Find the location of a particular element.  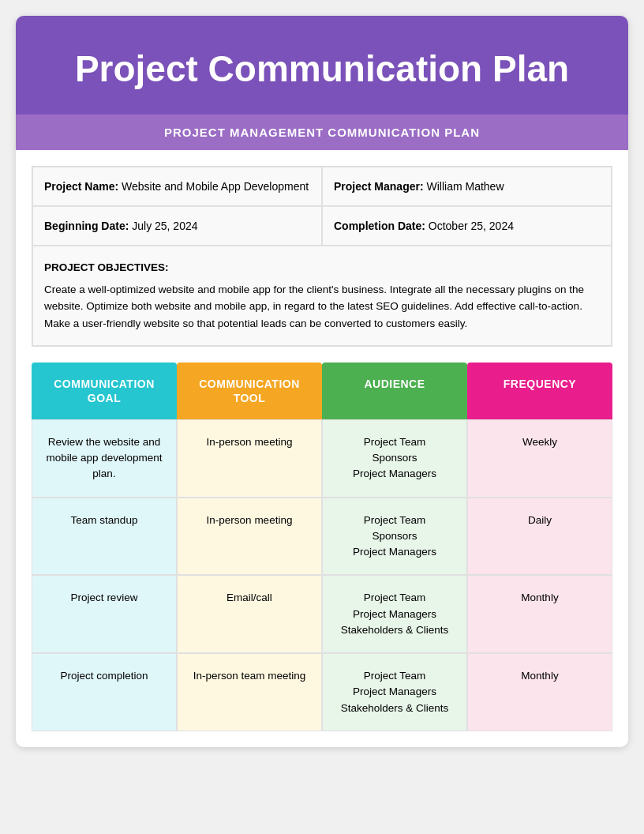

page-title: Project Communication Plan is located at coordinates (322, 70).